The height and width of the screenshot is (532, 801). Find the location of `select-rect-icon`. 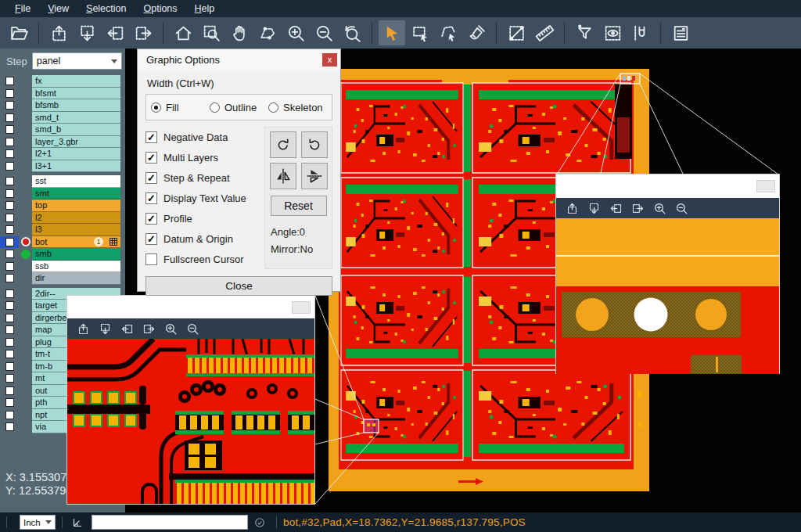

select-rect-icon is located at coordinates (420, 33).